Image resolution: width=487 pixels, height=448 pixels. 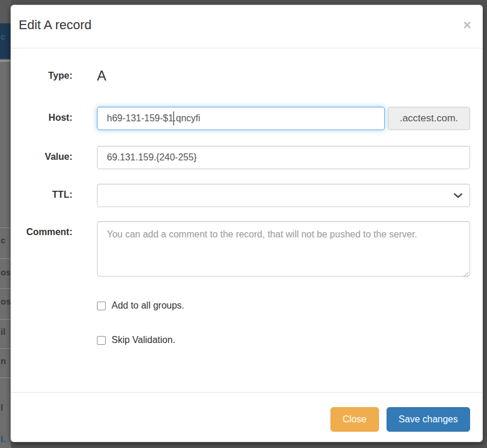 I want to click on comment-label: Comment:, so click(x=46, y=229).